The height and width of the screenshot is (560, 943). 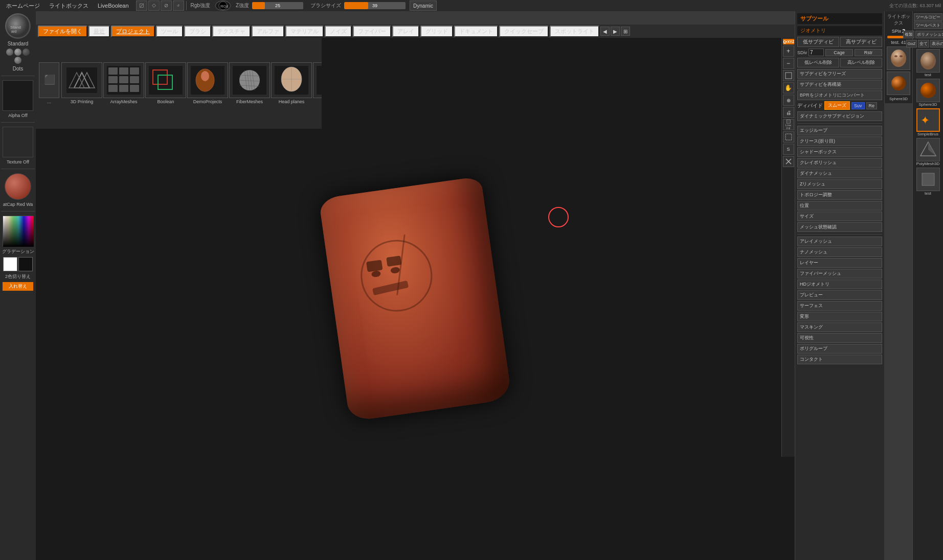 I want to click on crease-btn: クリース(折り目), so click(x=840, y=141).